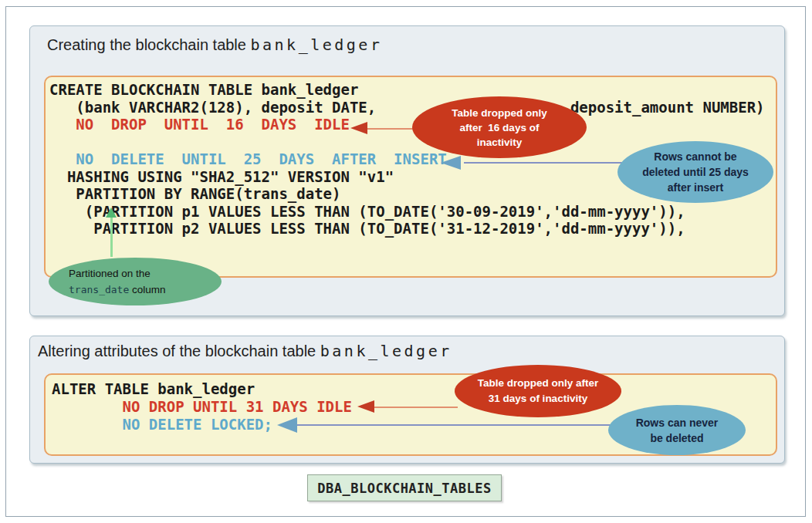 This screenshot has height=523, width=812. Describe the element at coordinates (149, 45) in the screenshot. I see `panel1-title-text: Creating the blockchain table` at that location.